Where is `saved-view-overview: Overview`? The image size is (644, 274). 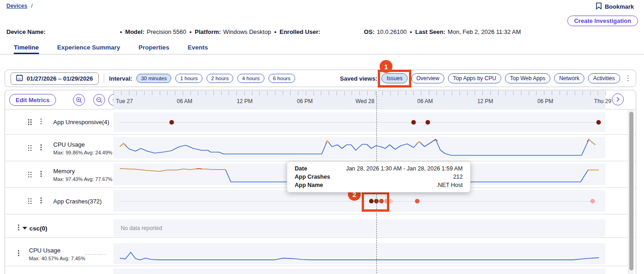 saved-view-overview: Overview is located at coordinates (428, 78).